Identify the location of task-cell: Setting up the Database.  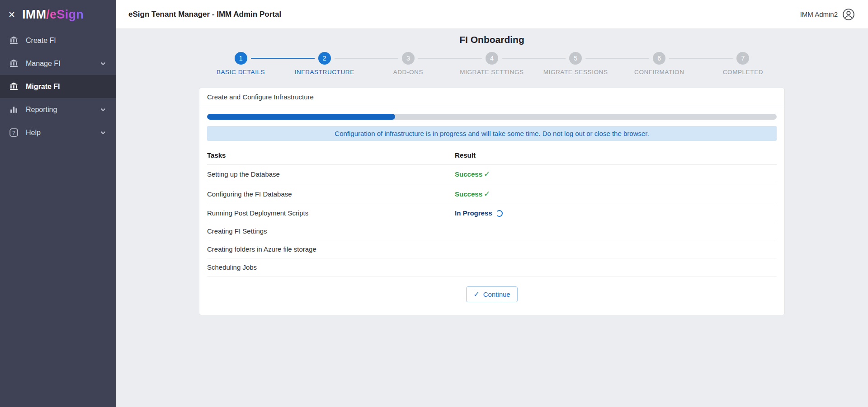
(331, 174).